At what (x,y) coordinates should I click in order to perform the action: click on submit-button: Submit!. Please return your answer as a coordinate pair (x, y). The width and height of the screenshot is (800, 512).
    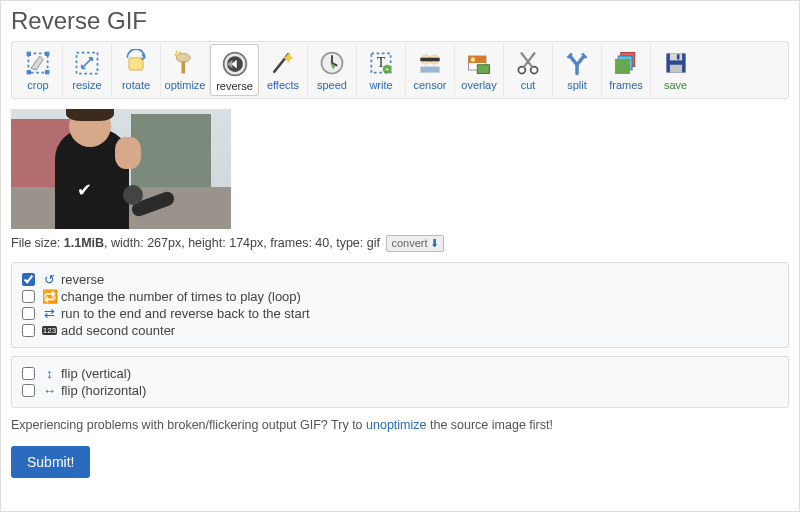
    Looking at the image, I should click on (50, 462).